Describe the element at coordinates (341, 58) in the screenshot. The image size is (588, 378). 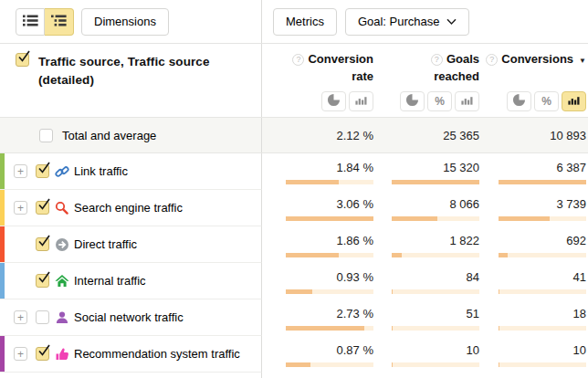
I see `column-label-line1: Conversion` at that location.